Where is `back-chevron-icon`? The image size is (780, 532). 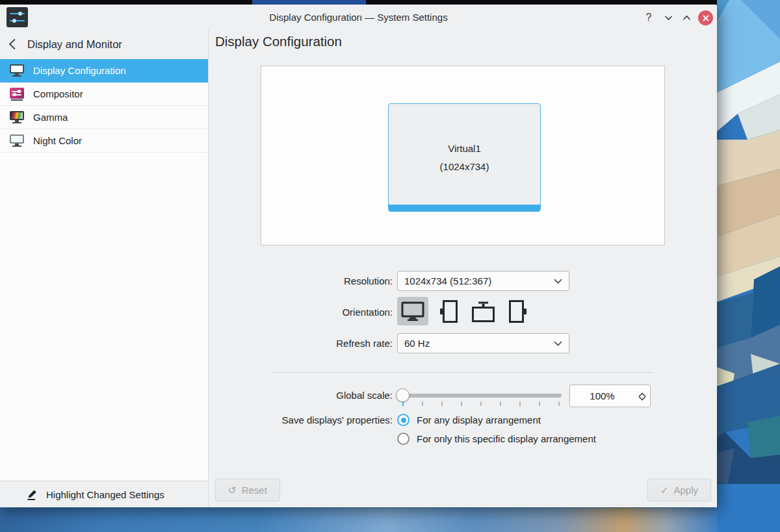 back-chevron-icon is located at coordinates (12, 44).